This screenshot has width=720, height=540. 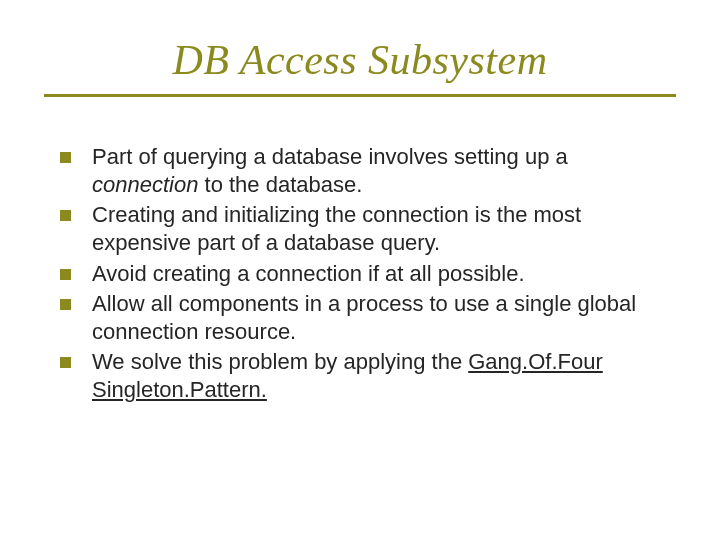 What do you see at coordinates (308, 274) in the screenshot?
I see `bullet-text: Avoid creating a connection if at all po…` at bounding box center [308, 274].